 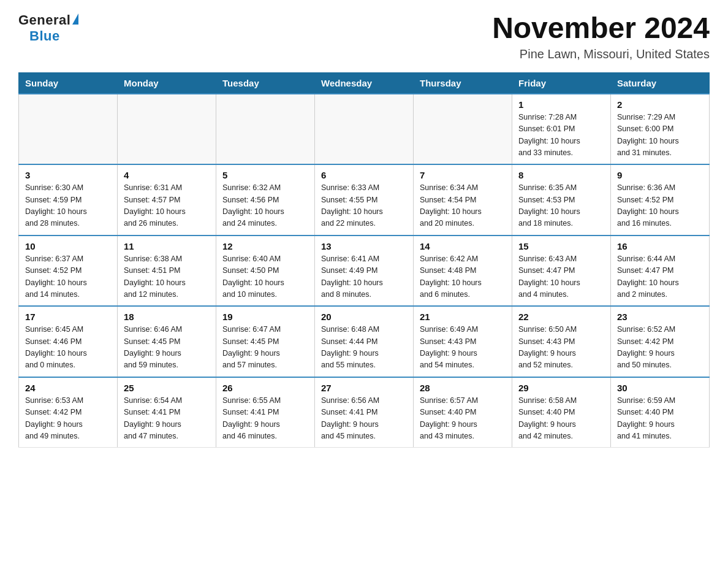 I want to click on day-number: 6, so click(x=364, y=175).